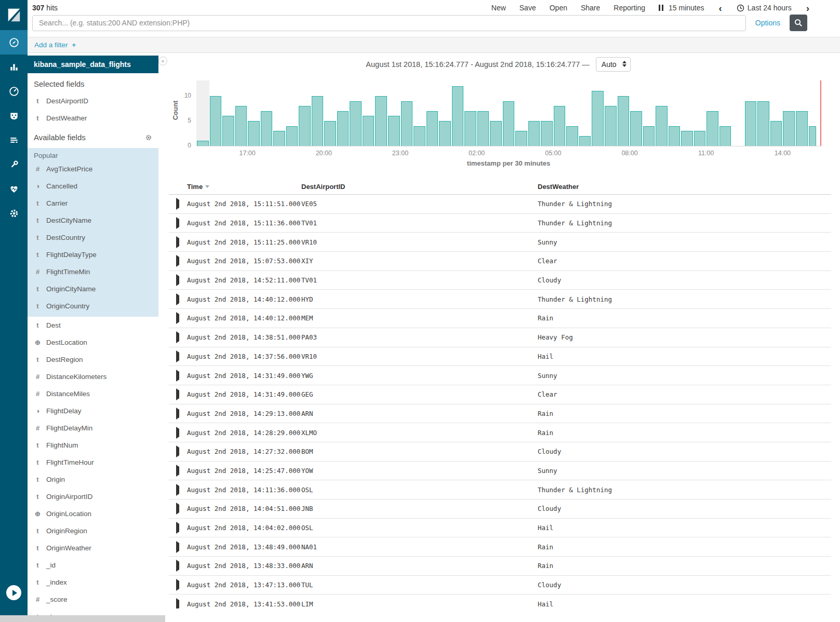  What do you see at coordinates (721, 8) in the screenshot?
I see `time-back-button: ‹` at bounding box center [721, 8].